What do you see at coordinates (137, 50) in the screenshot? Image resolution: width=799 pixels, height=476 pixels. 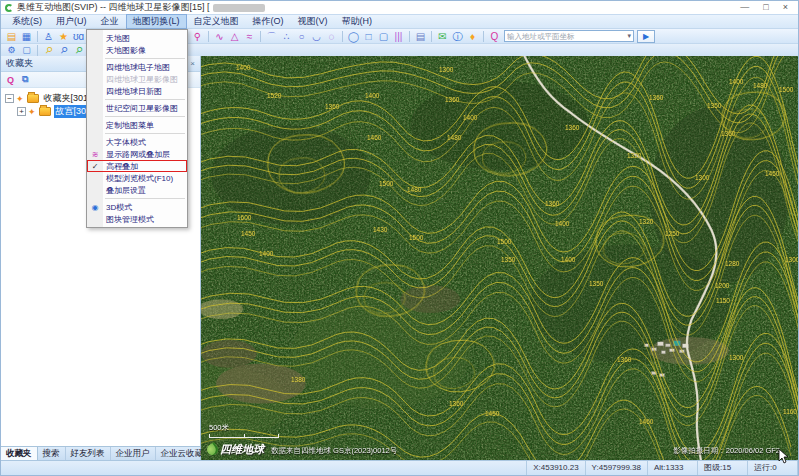 I see `menu-item-tianditu-imagery: 天地图影像` at bounding box center [137, 50].